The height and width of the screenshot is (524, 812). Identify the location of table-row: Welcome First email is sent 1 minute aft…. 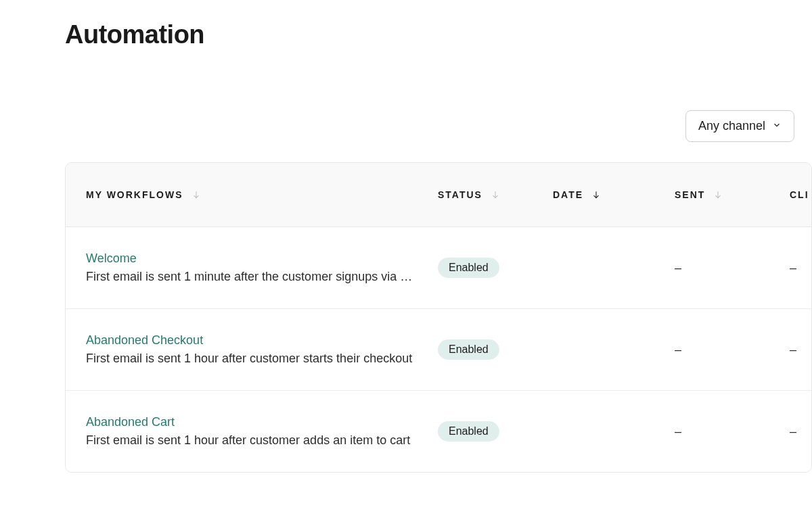
(438, 268).